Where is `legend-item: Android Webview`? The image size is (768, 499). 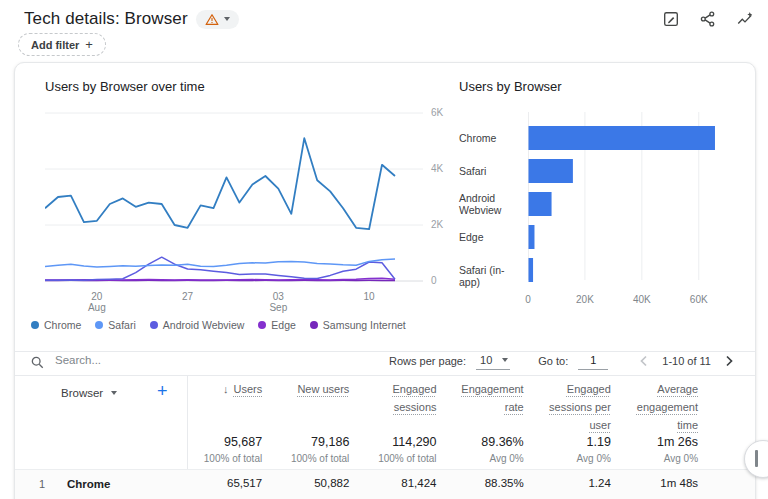 legend-item: Android Webview is located at coordinates (198, 325).